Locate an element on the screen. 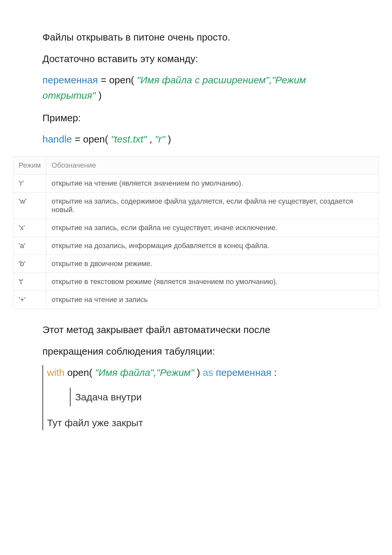 The height and width of the screenshot is (555, 392). example-label-text: Пример: is located at coordinates (201, 118).